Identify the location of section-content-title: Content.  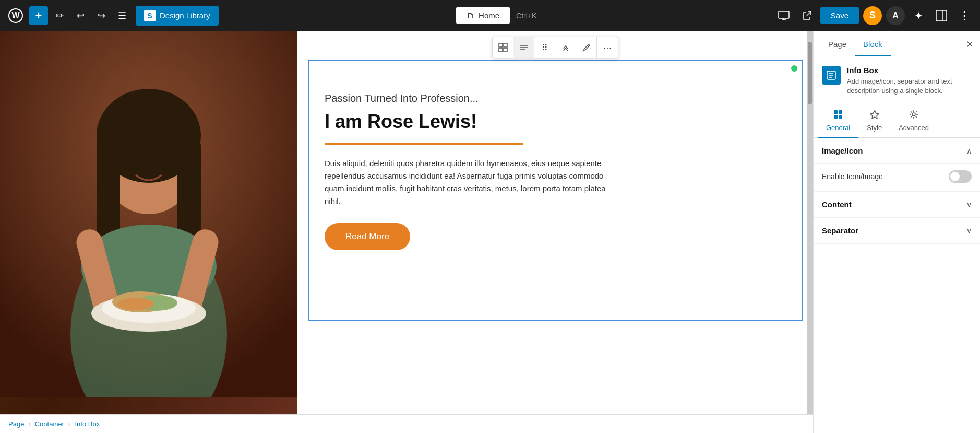
(837, 205).